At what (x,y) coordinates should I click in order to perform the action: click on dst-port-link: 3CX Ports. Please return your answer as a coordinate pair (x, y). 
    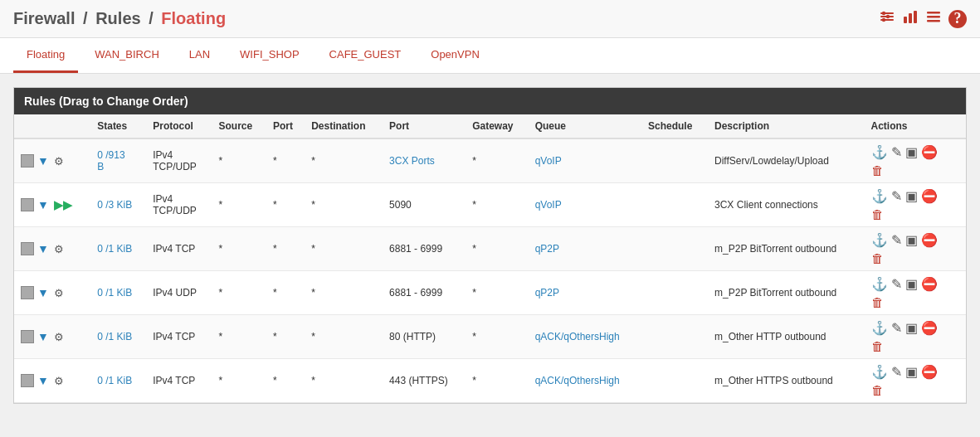
    Looking at the image, I should click on (412, 161).